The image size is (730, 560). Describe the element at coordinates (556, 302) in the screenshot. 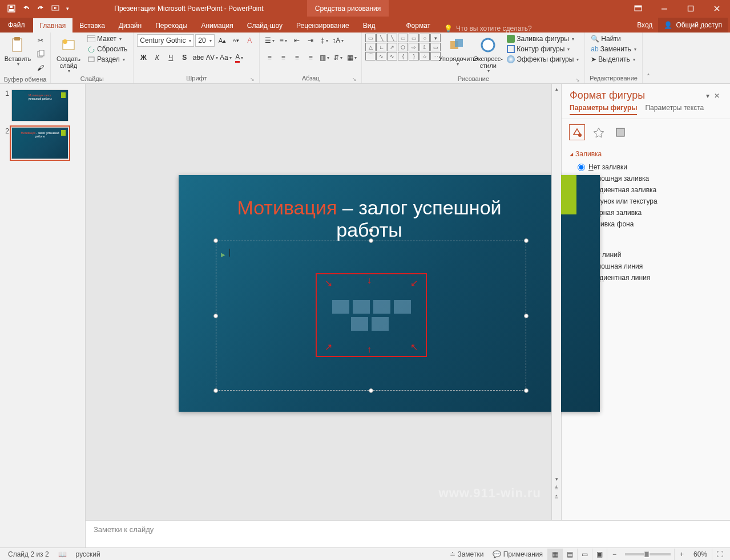

I see `vertical-scrollbar: ▴ ▾ ≜ ≛` at that location.